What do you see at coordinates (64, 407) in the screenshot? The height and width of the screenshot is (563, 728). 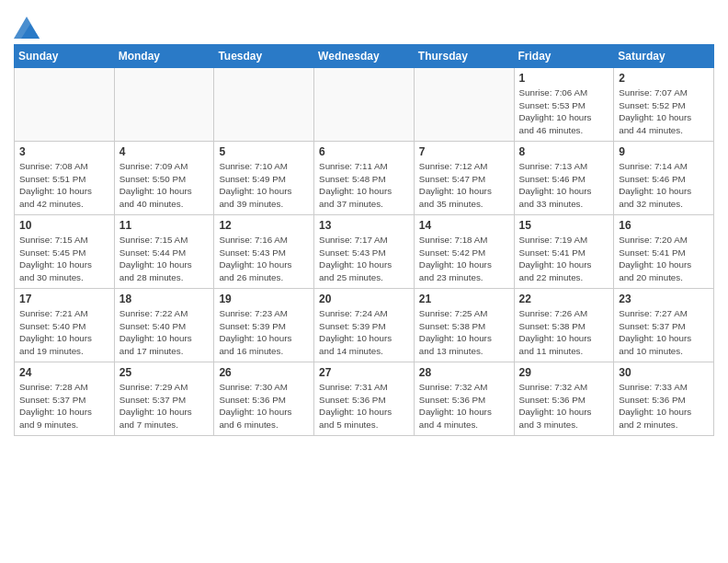 I see `day-info: Sunrise: 7:28 AM Sunset: 5:37 PM Dayligh…` at bounding box center [64, 407].